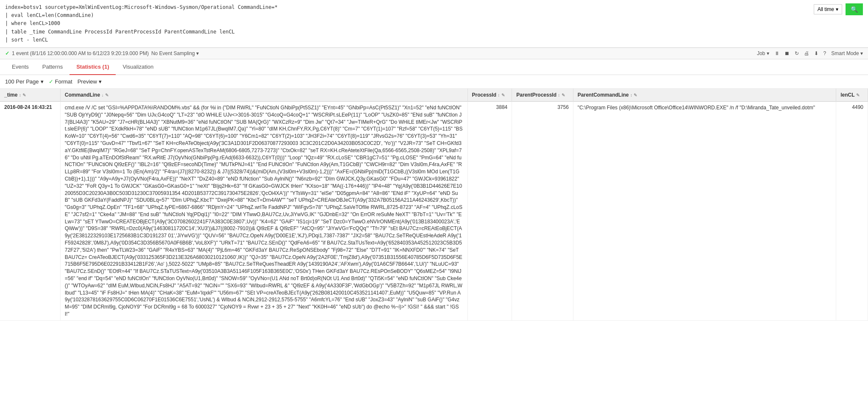 This screenshot has height=417, width=868. What do you see at coordinates (142, 7) in the screenshot?
I see `query-line1: index=botsv1 sourcetype=XmlWinEventLog:M…` at bounding box center [142, 7].